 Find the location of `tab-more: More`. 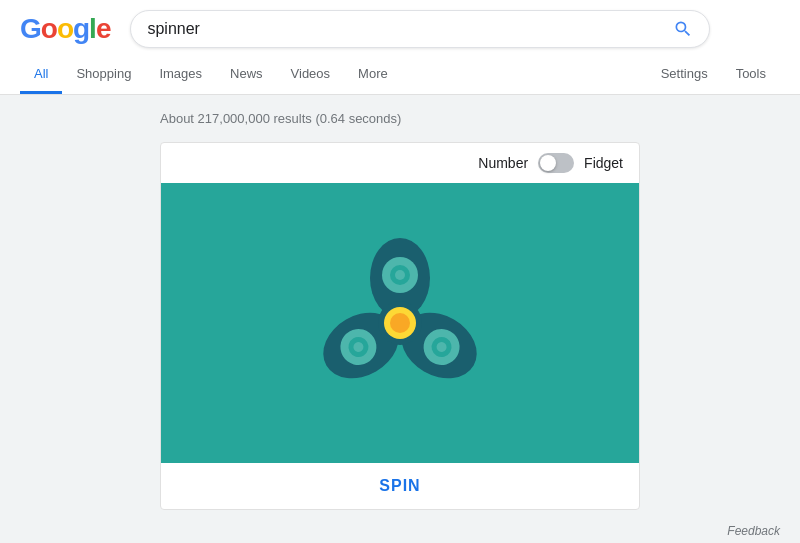

tab-more: More is located at coordinates (373, 75).